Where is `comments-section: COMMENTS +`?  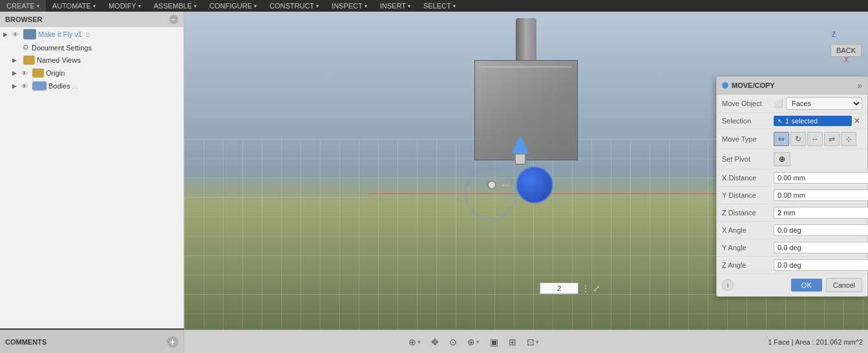 comments-section: COMMENTS + is located at coordinates (92, 341).